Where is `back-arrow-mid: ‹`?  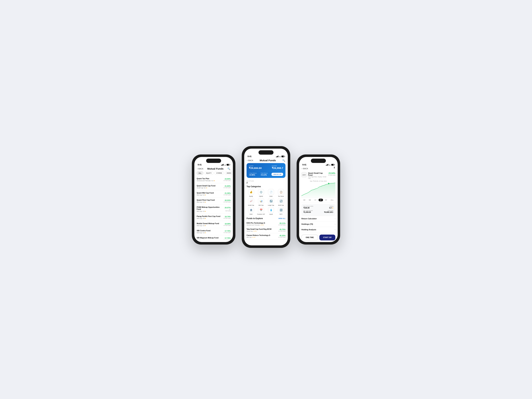
back-arrow-mid: ‹ is located at coordinates (247, 160).